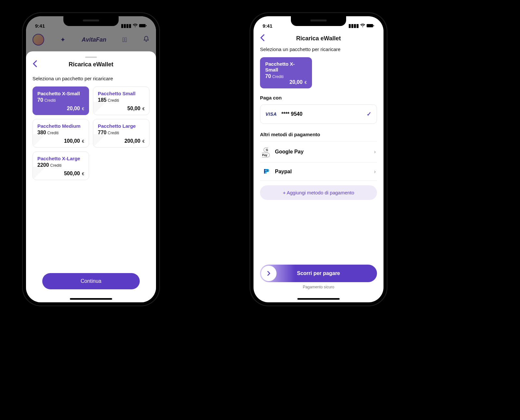 Image resolution: width=520 pixels, height=420 pixels. Describe the element at coordinates (318, 135) in the screenshot. I see `other-methods-label: Altri metodi di pagamento` at that location.